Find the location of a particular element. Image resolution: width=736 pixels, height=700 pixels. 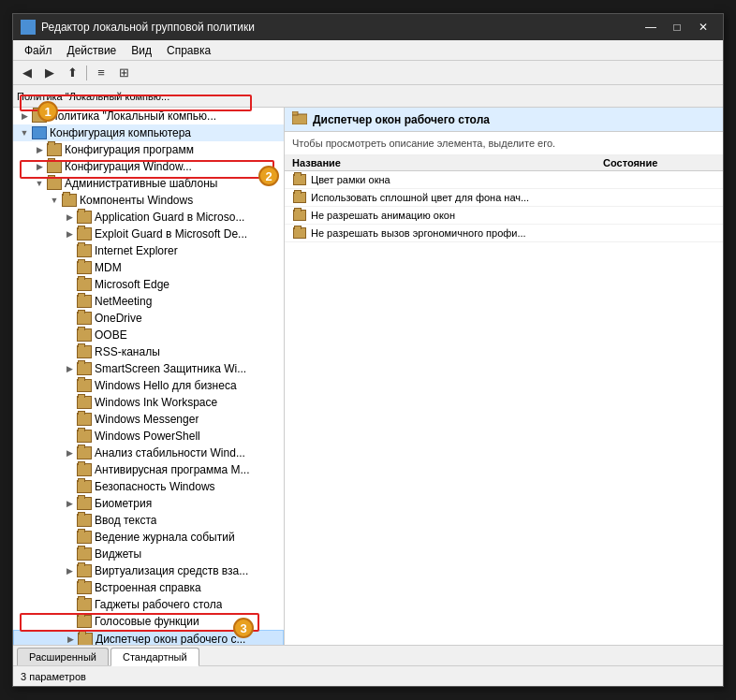

tree-item-powershell: Windows PowerShell is located at coordinates (148, 436).